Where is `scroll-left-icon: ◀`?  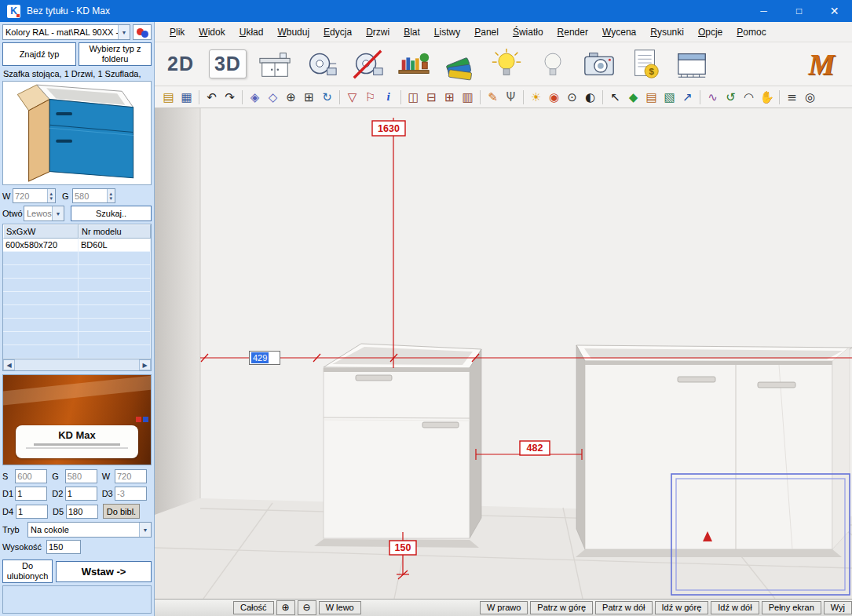 scroll-left-icon: ◀ is located at coordinates (9, 365).